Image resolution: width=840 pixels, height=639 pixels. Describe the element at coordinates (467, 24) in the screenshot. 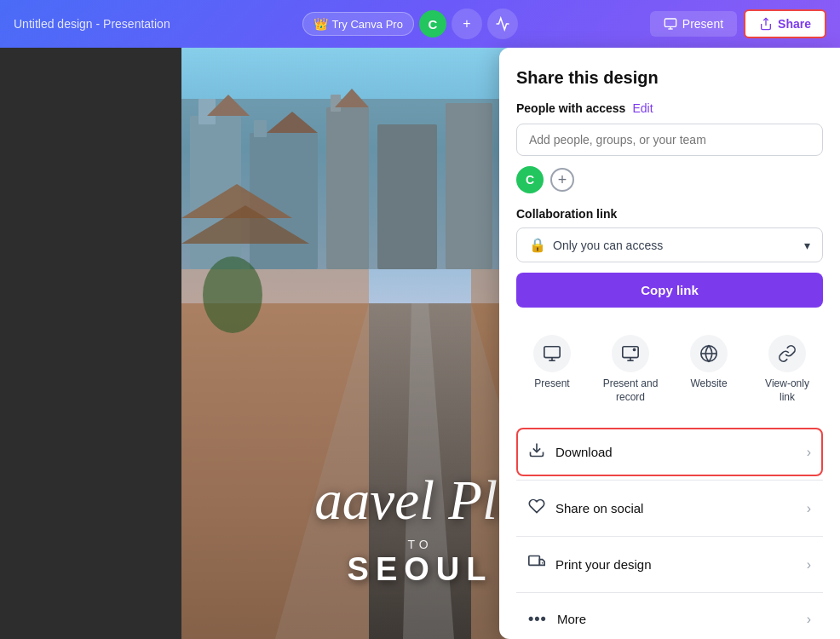

I see `add-collaborator-button: +` at that location.